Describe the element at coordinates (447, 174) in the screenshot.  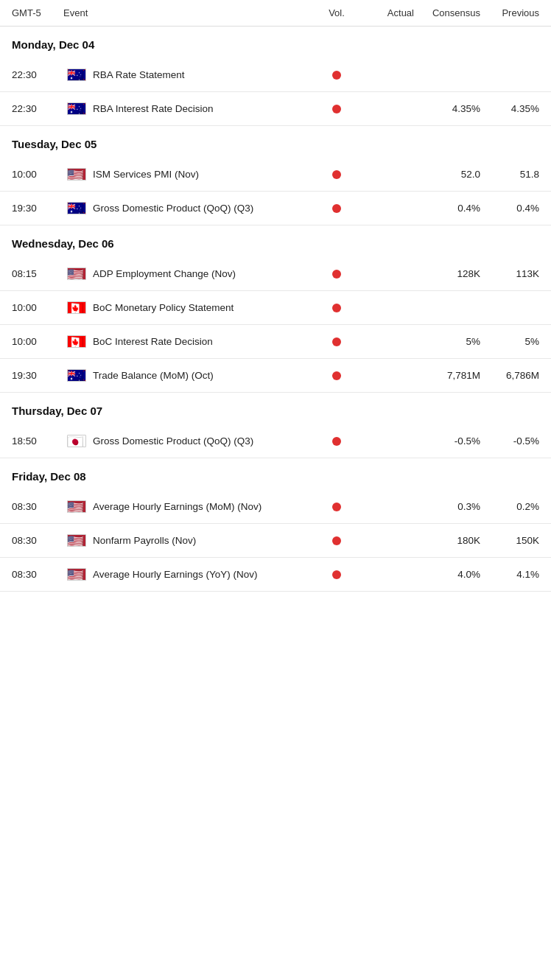
I see `event-consensus: 52.0` at that location.